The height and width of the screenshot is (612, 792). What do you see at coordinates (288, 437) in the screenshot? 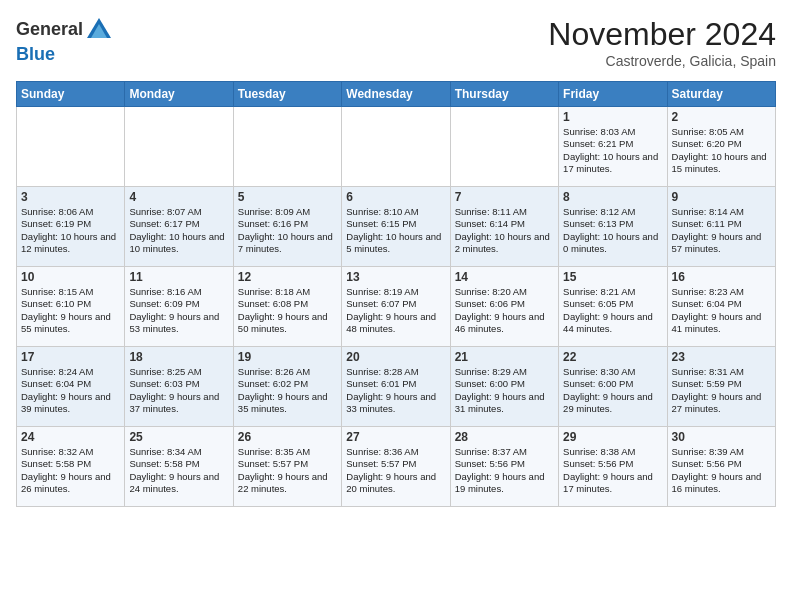
I see `day-number: 26` at bounding box center [288, 437].